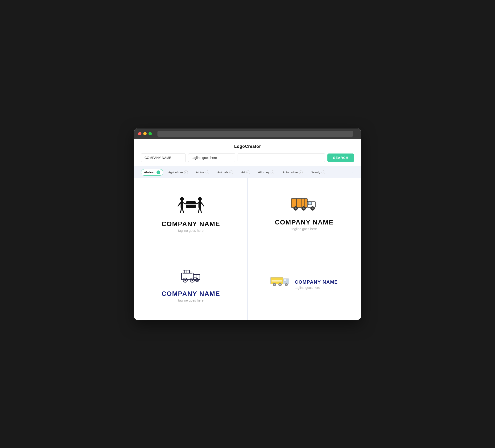  Describe the element at coordinates (248, 172) in the screenshot. I see `filter-bar: Abstract Agriculture Airline Animals Art…` at that location.